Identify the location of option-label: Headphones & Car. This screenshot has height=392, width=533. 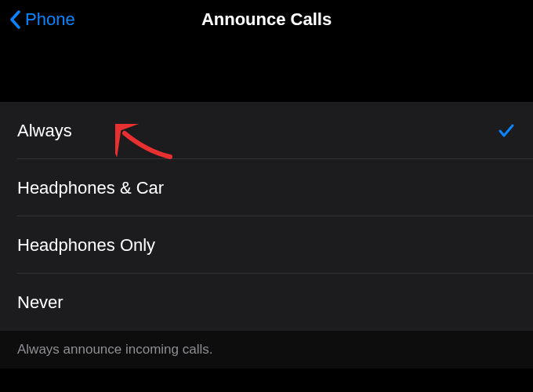
(91, 188).